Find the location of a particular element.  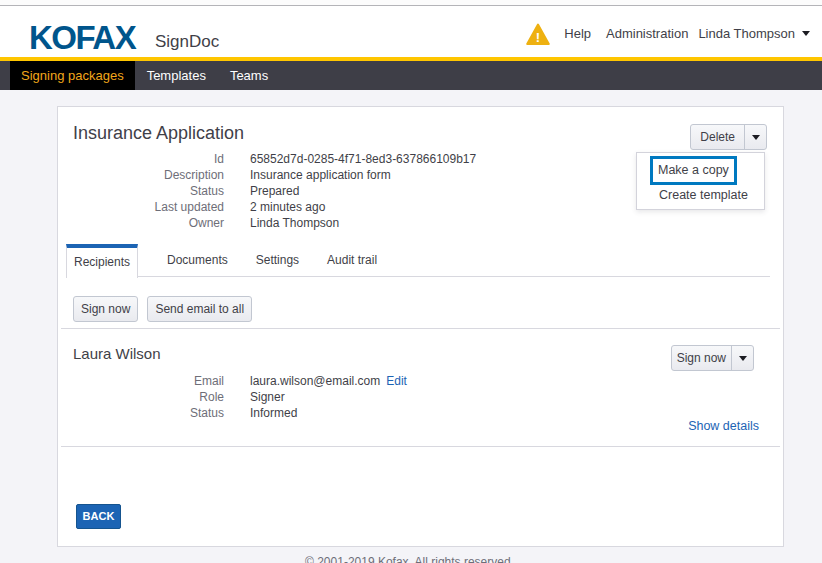

detail-value-owner: Linda Thompson is located at coordinates (294, 223).